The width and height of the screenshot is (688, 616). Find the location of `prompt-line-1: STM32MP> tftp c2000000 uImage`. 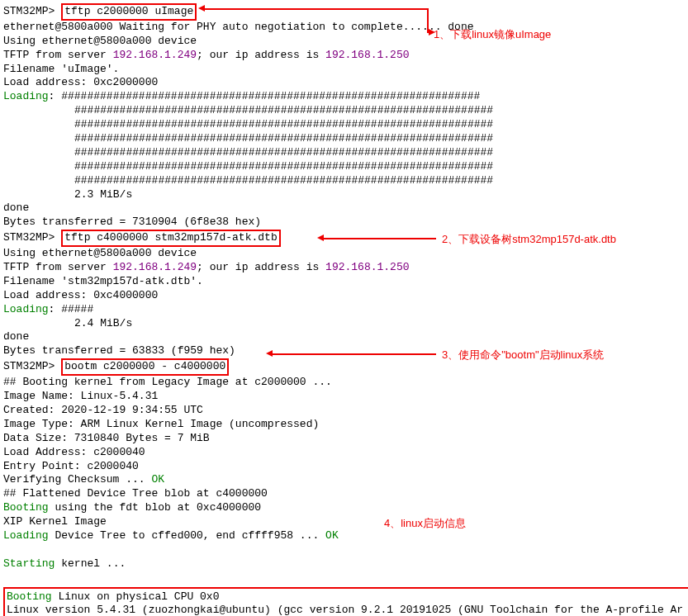

prompt-line-1: STM32MP> tftp c2000000 uImage is located at coordinates (345, 12).